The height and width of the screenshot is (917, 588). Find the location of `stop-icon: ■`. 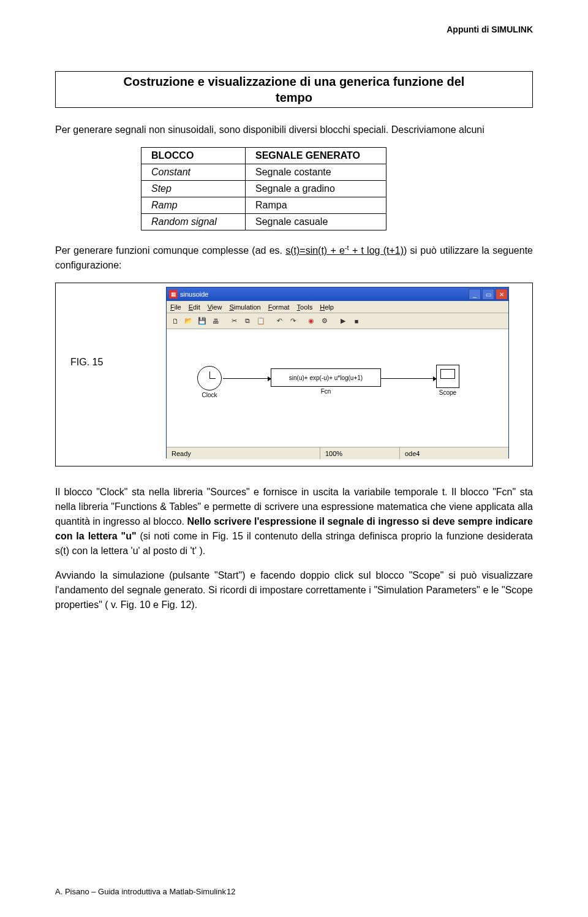

stop-icon: ■ is located at coordinates (356, 321).